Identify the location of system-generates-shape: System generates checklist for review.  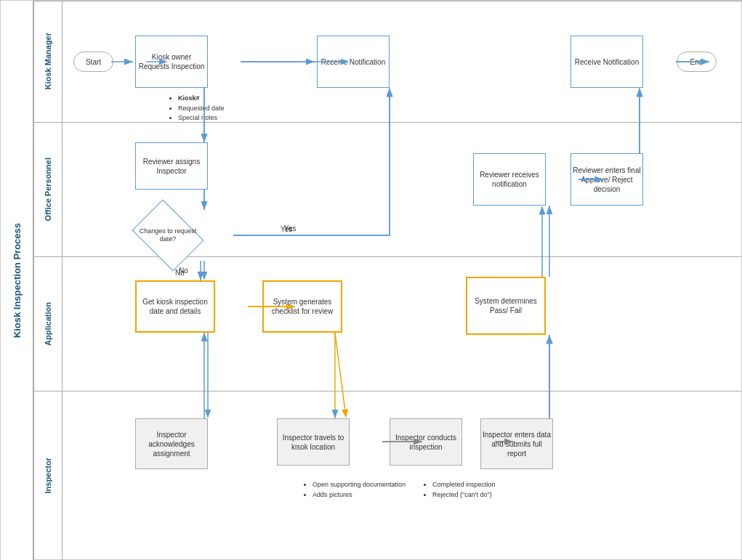
(302, 307).